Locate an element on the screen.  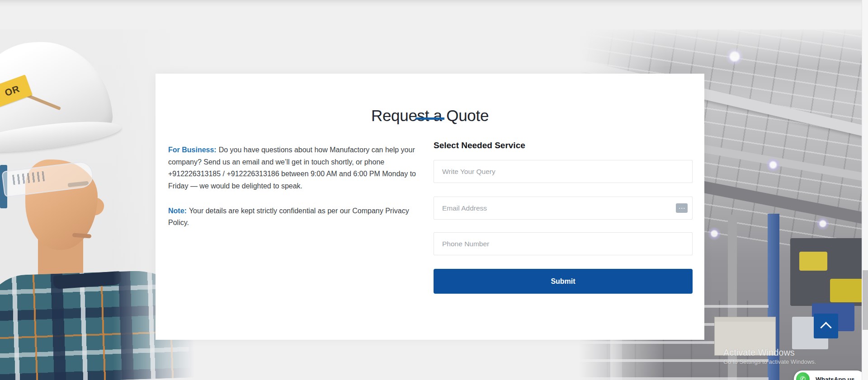
title-underline is located at coordinates (430, 118).